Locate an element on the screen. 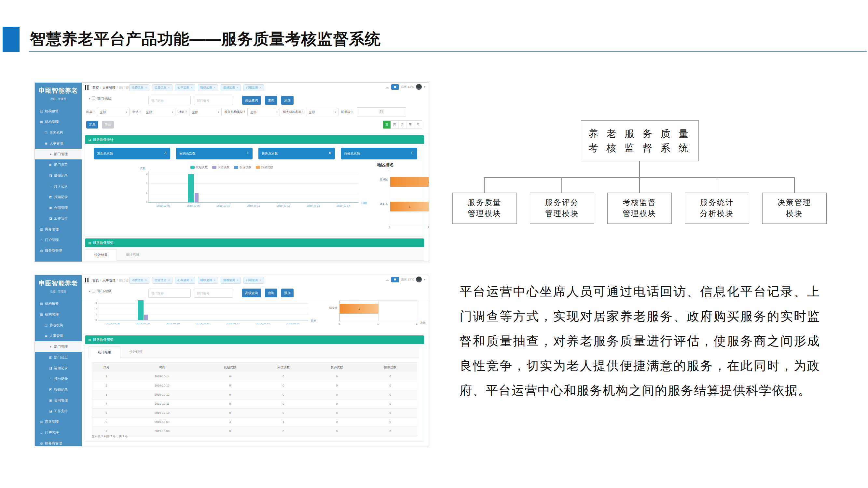 The width and height of the screenshot is (868, 488). filter-select: 服务机构名称：全部▾ is located at coordinates (311, 112).